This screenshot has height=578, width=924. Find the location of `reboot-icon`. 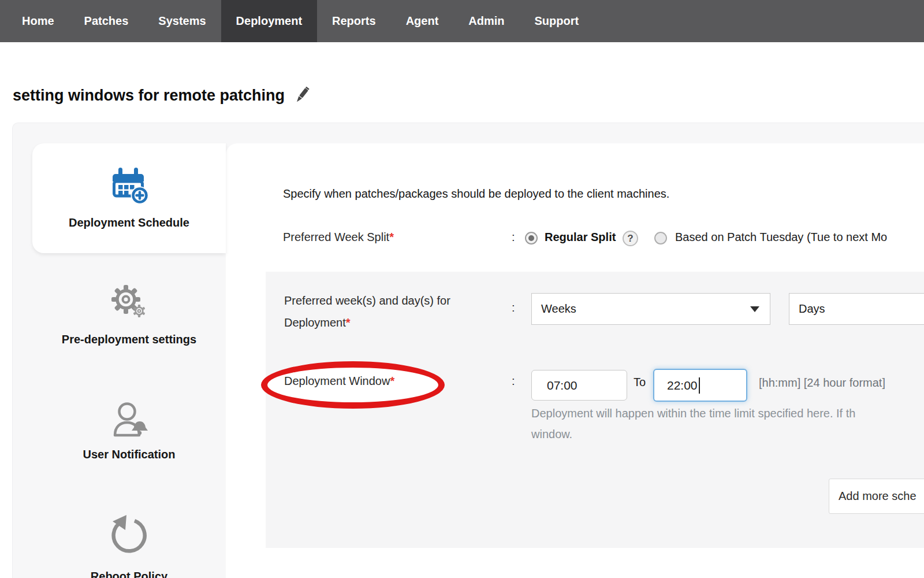

reboot-icon is located at coordinates (129, 537).